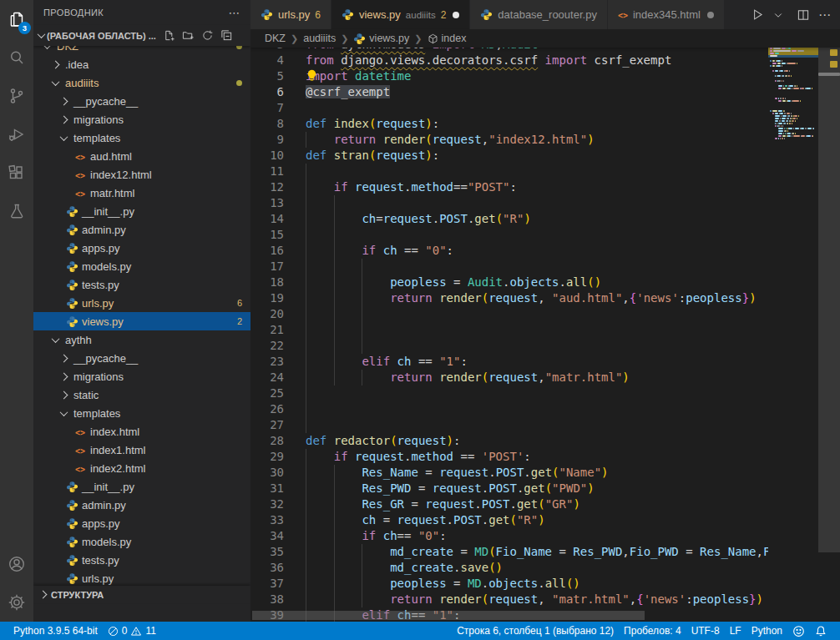 The height and width of the screenshot is (640, 840). I want to click on tab-views.py: views.pyaudiiits2, so click(401, 15).